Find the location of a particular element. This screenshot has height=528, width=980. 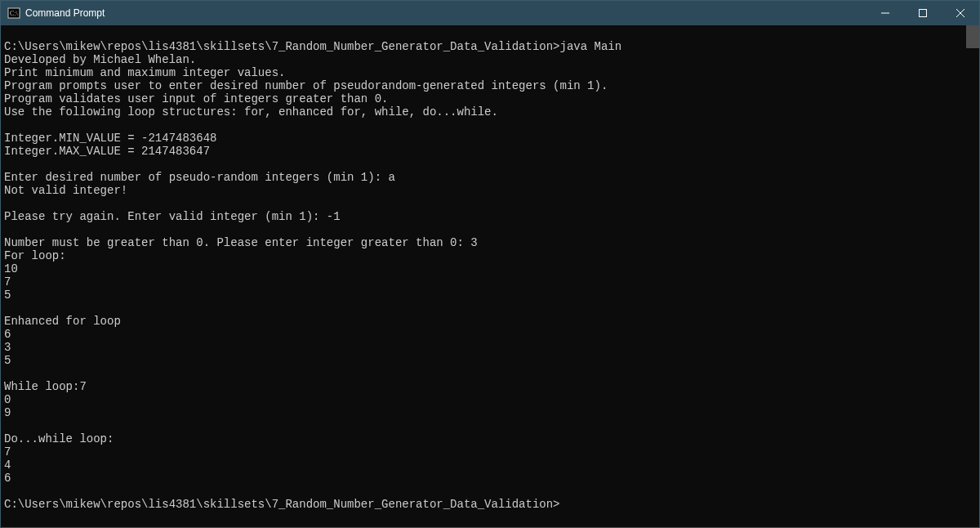

titlebar: C:\ Command Prompt is located at coordinates (490, 13).